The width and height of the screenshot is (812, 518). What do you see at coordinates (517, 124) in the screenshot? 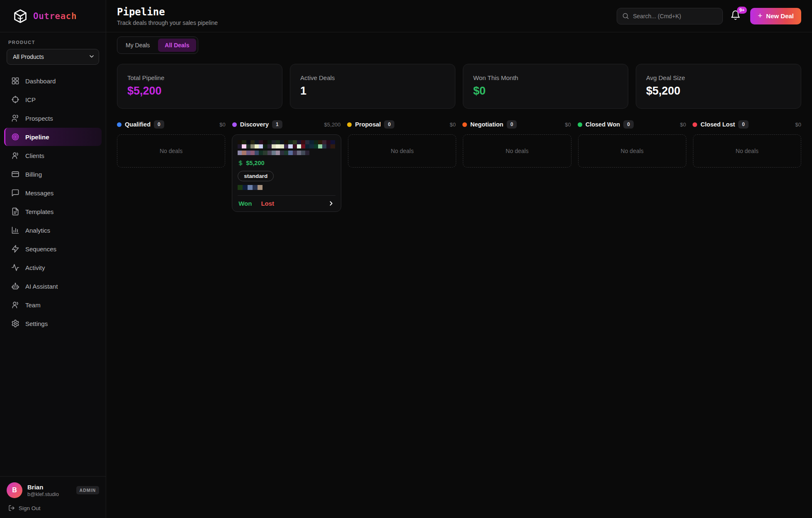
I see `column-header-negotiation: Negotiation 0 $0` at bounding box center [517, 124].